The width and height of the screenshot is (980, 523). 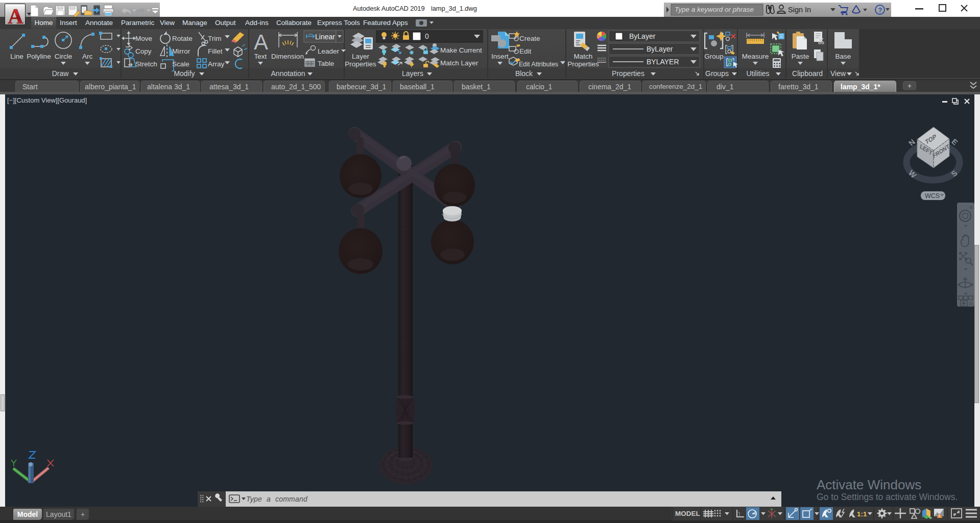 What do you see at coordinates (862, 514) in the screenshot?
I see `svg-text: 1:1` at bounding box center [862, 514].